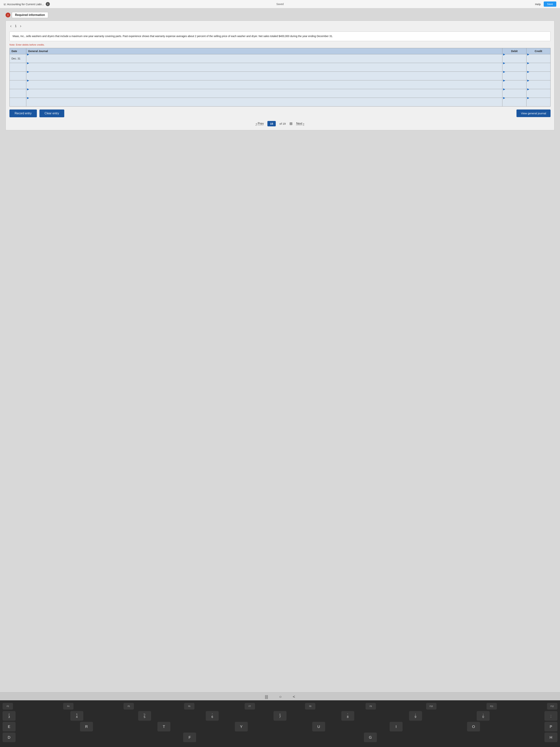  What do you see at coordinates (260, 124) in the screenshot?
I see `prev-button: Prev` at bounding box center [260, 124].